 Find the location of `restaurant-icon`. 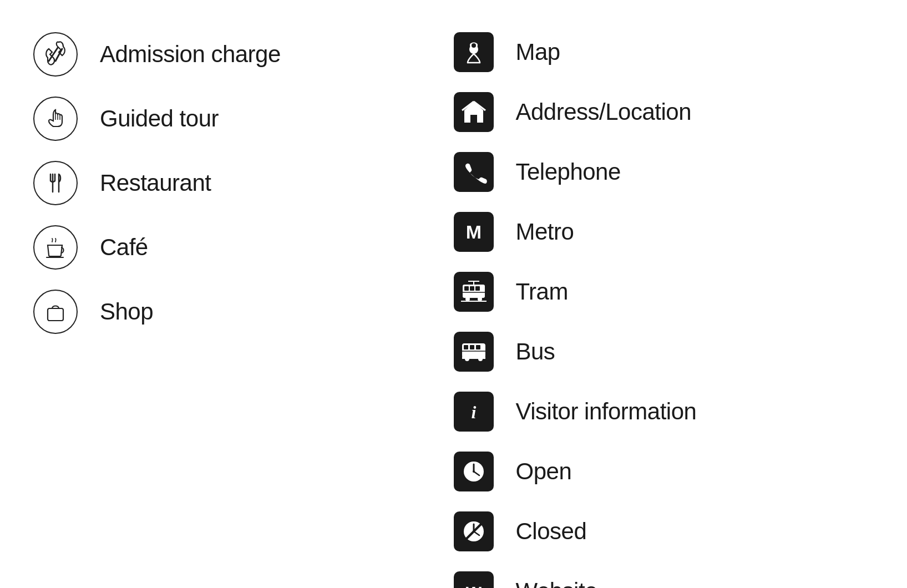

restaurant-icon is located at coordinates (55, 183).